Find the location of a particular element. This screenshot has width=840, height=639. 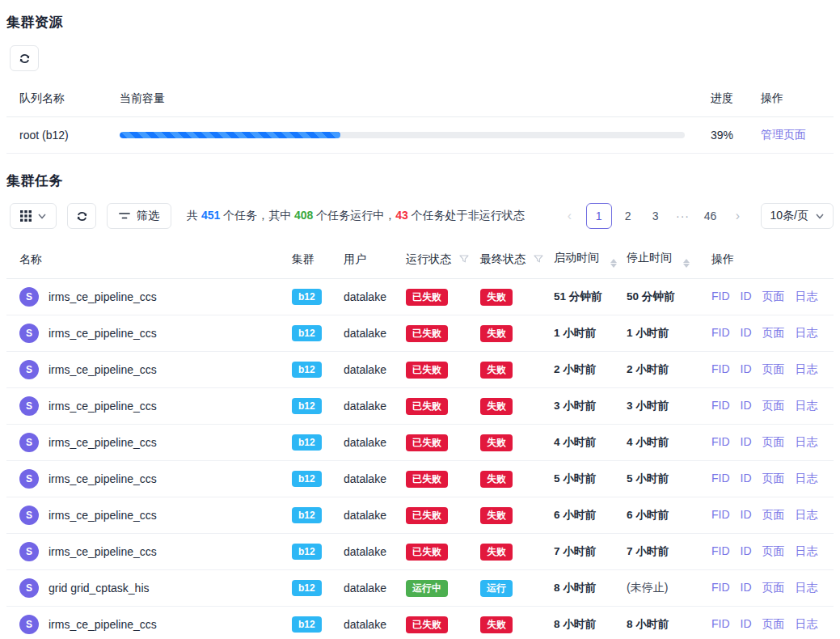

manage-page-link: 管理页面 is located at coordinates (783, 134).